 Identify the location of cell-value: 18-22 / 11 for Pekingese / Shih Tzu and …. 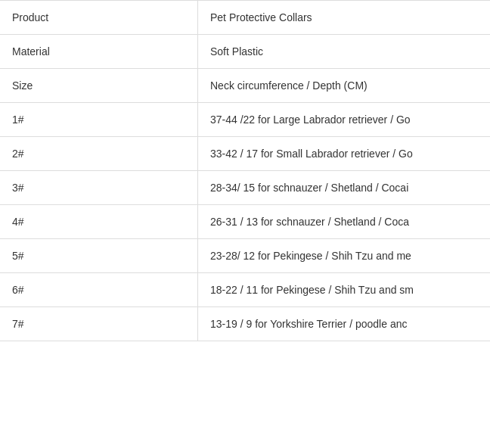
(344, 290).